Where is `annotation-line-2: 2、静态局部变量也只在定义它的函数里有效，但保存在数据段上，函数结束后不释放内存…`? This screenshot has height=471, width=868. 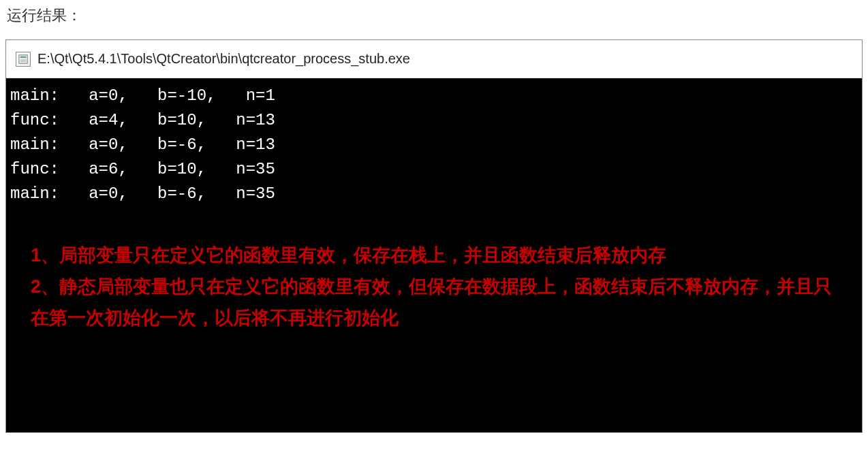 annotation-line-2: 2、静态局部变量也只在定义它的函数里有效，但保存在数据段上，函数结束后不释放内存… is located at coordinates (434, 303).